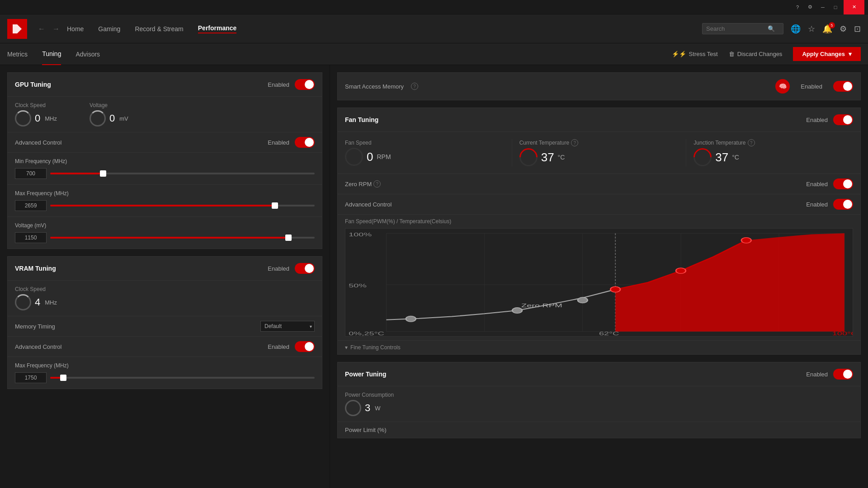  What do you see at coordinates (305, 268) in the screenshot?
I see `vram-tuning-toggle` at bounding box center [305, 268].